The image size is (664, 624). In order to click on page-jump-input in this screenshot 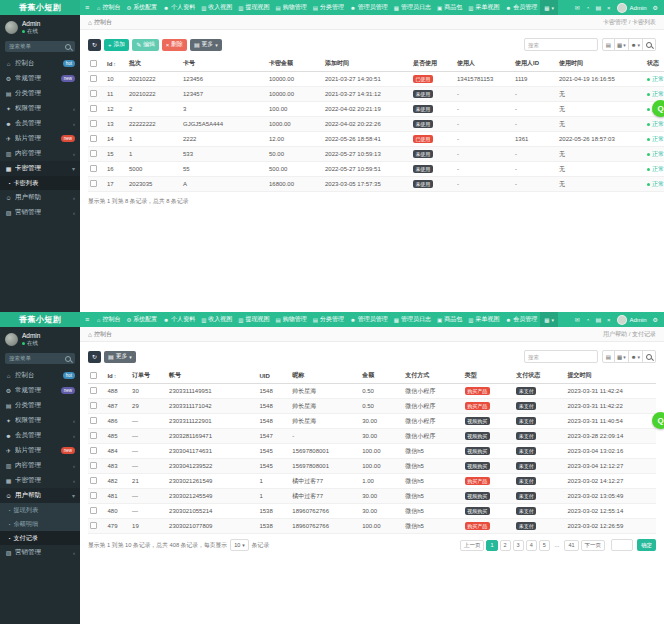, I will do `click(622, 545)`.